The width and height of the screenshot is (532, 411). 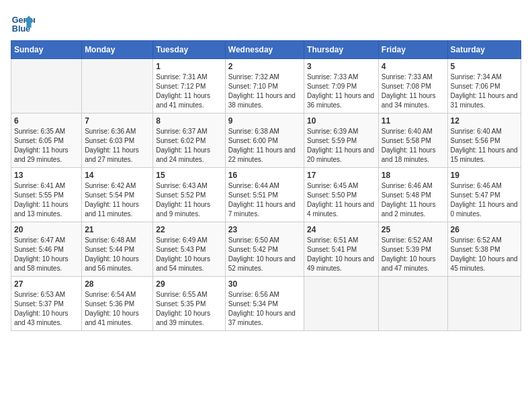 I want to click on day-number: 28, so click(x=117, y=284).